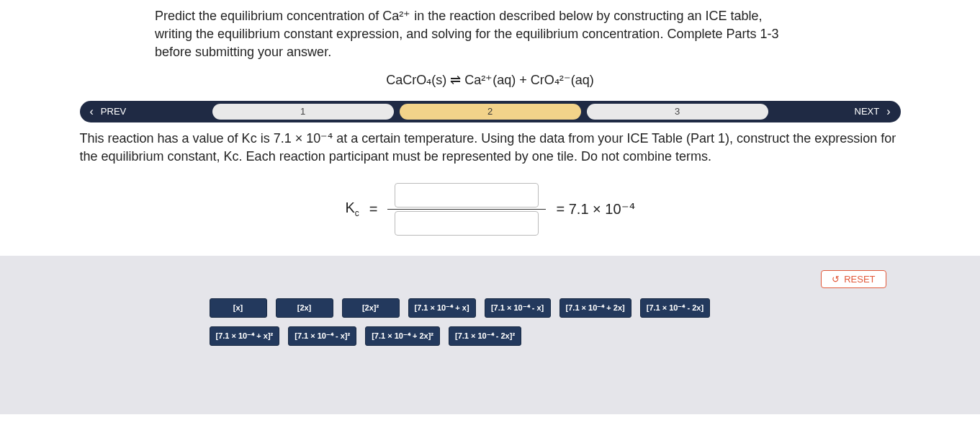 This screenshot has width=980, height=433. Describe the element at coordinates (678, 112) in the screenshot. I see `step-3: 3` at that location.